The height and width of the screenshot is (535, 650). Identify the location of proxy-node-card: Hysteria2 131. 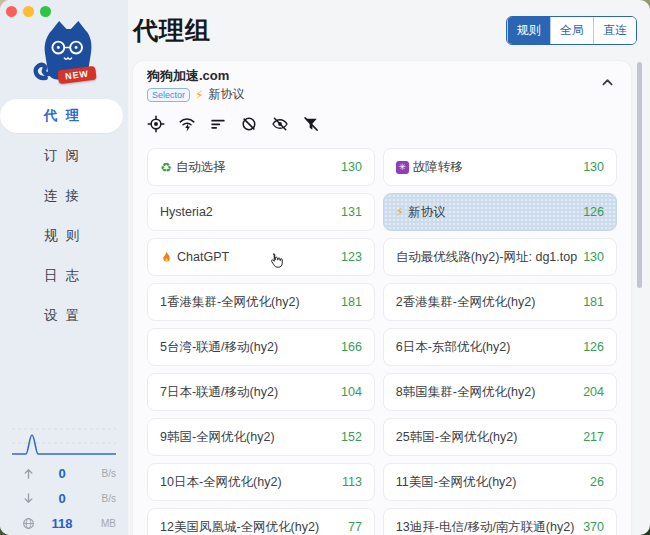
(261, 212).